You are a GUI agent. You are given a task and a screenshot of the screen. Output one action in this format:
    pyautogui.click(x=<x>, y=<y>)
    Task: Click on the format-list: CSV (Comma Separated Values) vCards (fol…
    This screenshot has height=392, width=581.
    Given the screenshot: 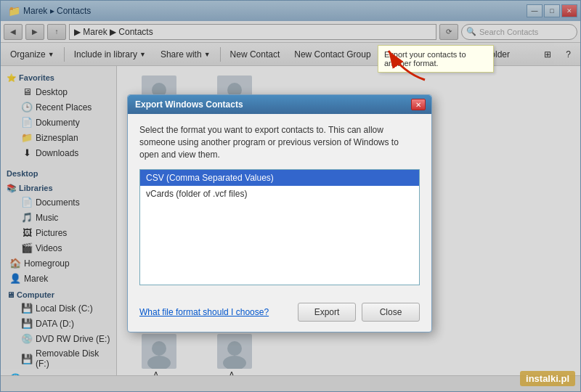 What is the action you would take?
    pyautogui.click(x=280, y=227)
    